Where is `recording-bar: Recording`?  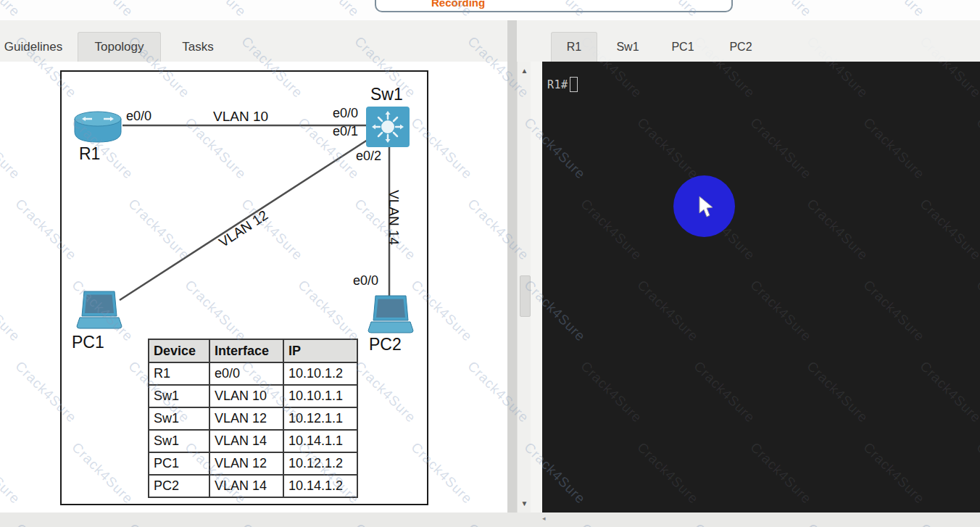
recording-bar: Recording is located at coordinates (554, 6).